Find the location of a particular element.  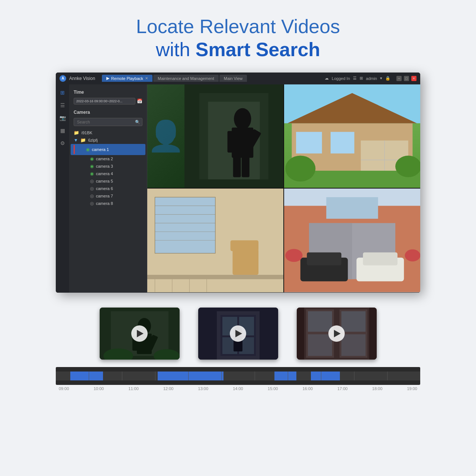

dropdown-arrow-icon: ▾ is located at coordinates (381, 78).